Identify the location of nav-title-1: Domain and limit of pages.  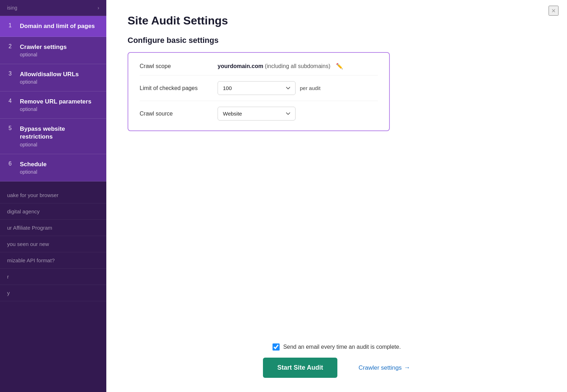
(57, 26).